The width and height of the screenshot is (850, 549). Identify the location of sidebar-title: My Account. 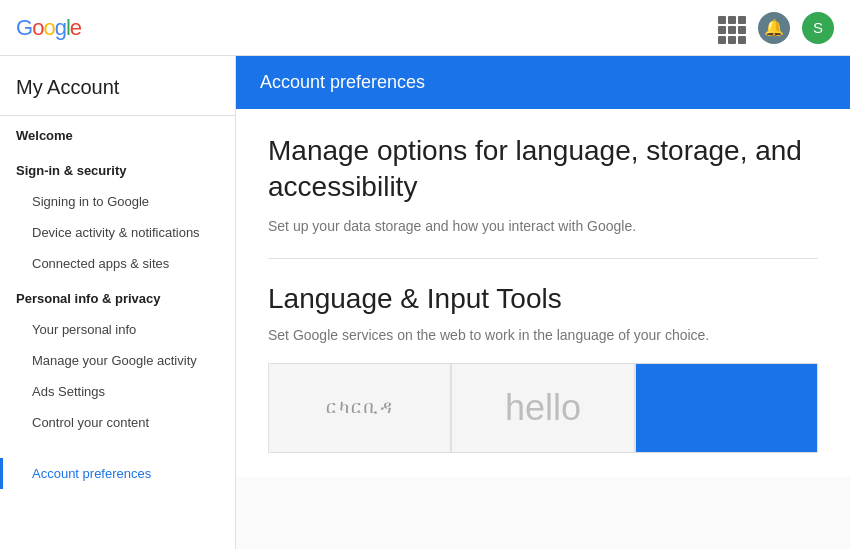
(118, 86).